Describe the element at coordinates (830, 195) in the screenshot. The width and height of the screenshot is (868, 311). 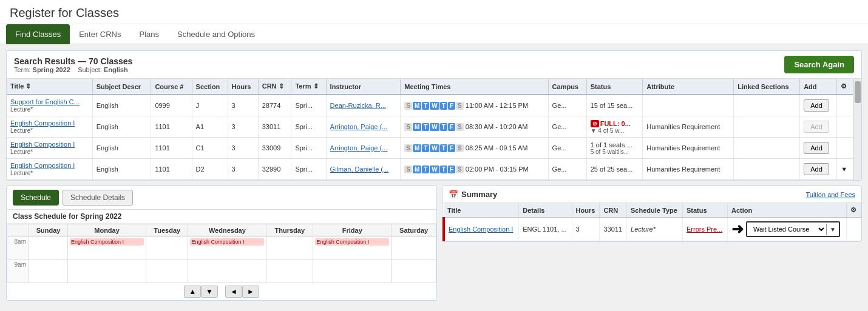
I see `tuition-fees-link: Tuition and Fees` at that location.